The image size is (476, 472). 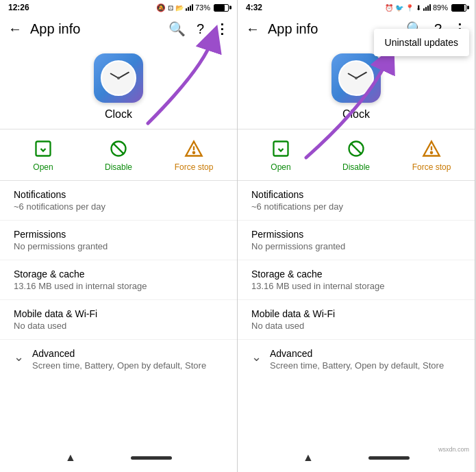 What do you see at coordinates (124, 75) in the screenshot?
I see `clock-minute-hand-left` at bounding box center [124, 75].